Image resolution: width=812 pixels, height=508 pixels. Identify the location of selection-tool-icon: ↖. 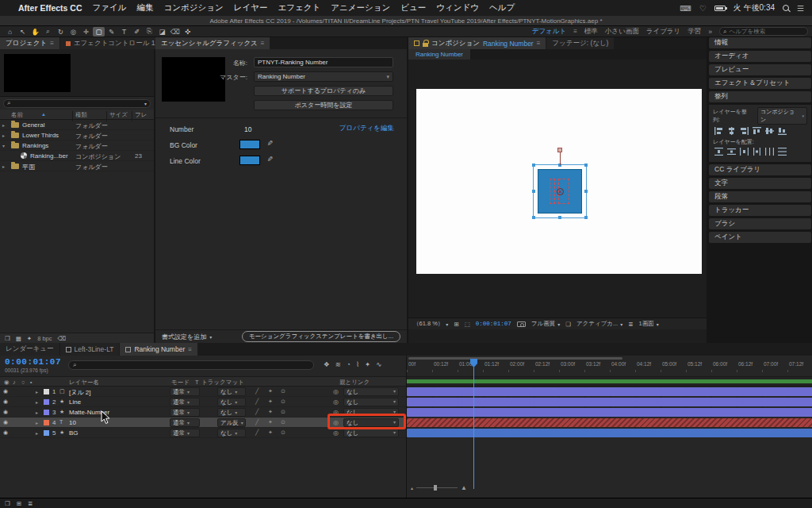
(22, 32).